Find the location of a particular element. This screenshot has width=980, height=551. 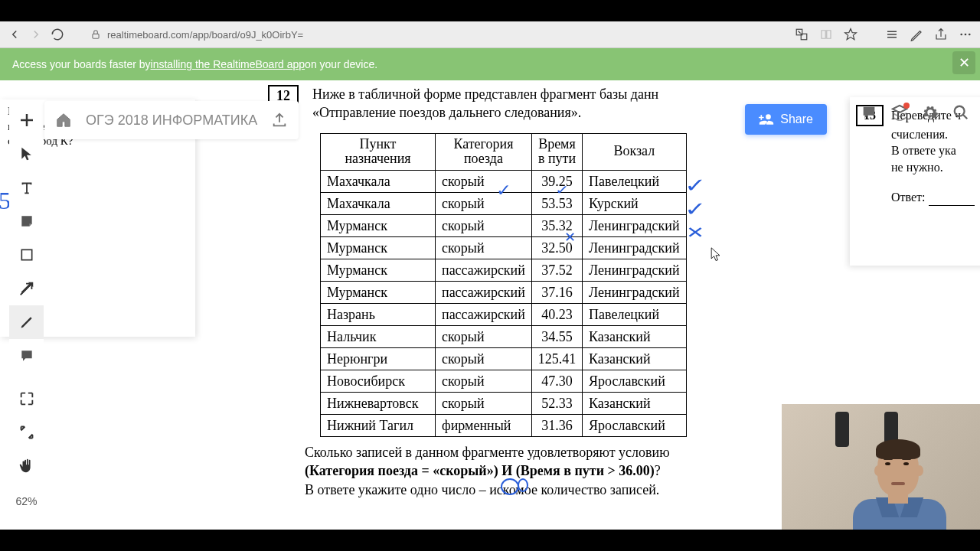

cursor-tool is located at coordinates (26, 154).